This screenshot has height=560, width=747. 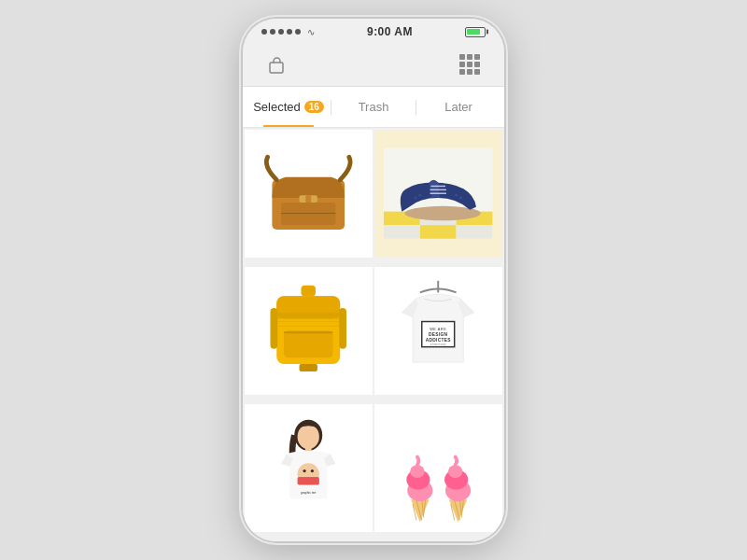 What do you see at coordinates (374, 106) in the screenshot?
I see `tab-trash: Trash` at bounding box center [374, 106].